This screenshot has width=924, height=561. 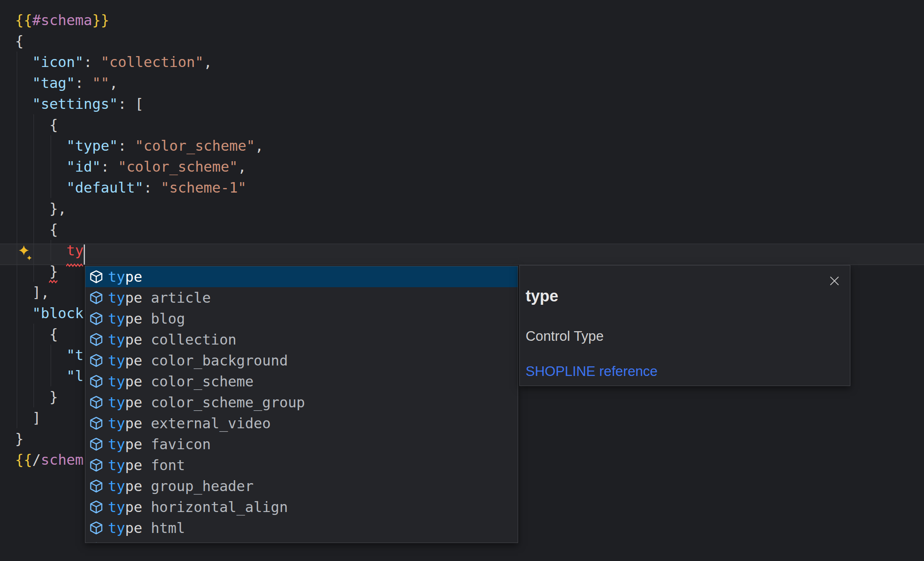 I want to click on code-line: "default": "scheme-1", so click(x=131, y=188).